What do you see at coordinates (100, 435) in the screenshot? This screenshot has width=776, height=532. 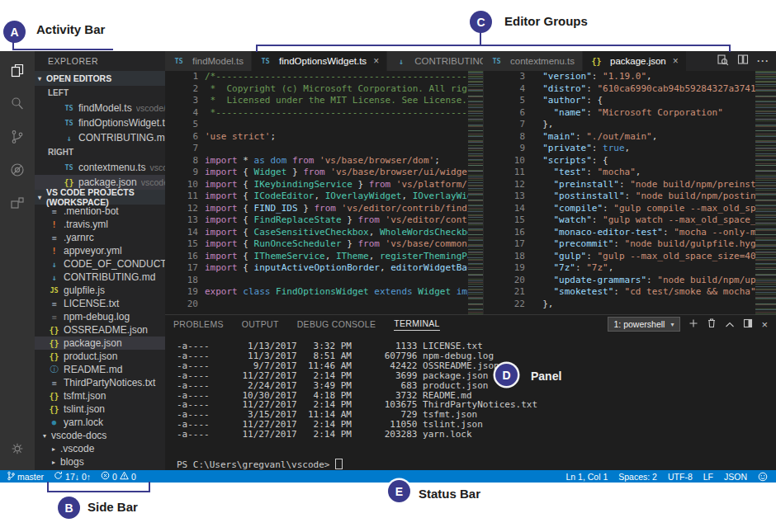 I see `folder-item: ▾vscode-docs` at bounding box center [100, 435].